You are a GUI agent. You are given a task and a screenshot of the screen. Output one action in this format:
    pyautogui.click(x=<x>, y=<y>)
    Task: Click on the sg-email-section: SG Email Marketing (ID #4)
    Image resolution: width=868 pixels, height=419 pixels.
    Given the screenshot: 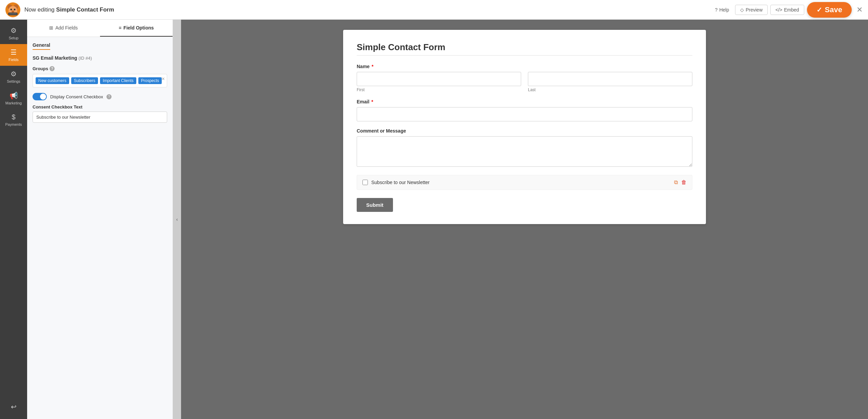 What is the action you would take?
    pyautogui.click(x=100, y=58)
    